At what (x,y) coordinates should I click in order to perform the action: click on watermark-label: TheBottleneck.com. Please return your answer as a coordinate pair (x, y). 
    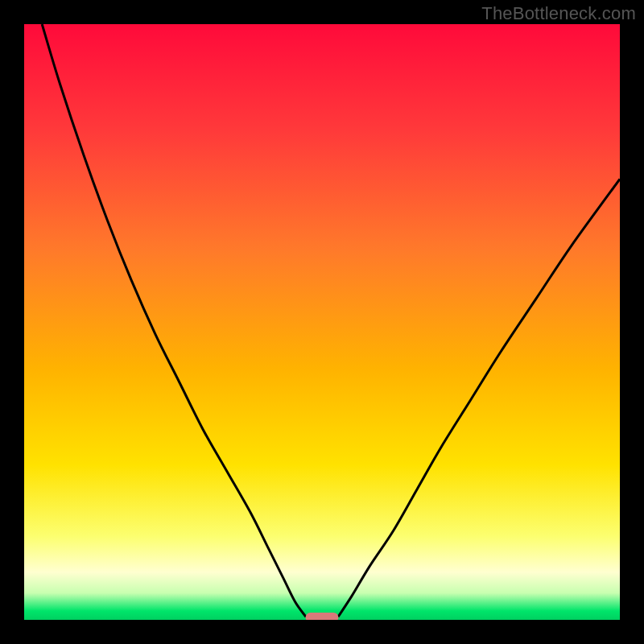
    Looking at the image, I should click on (559, 14).